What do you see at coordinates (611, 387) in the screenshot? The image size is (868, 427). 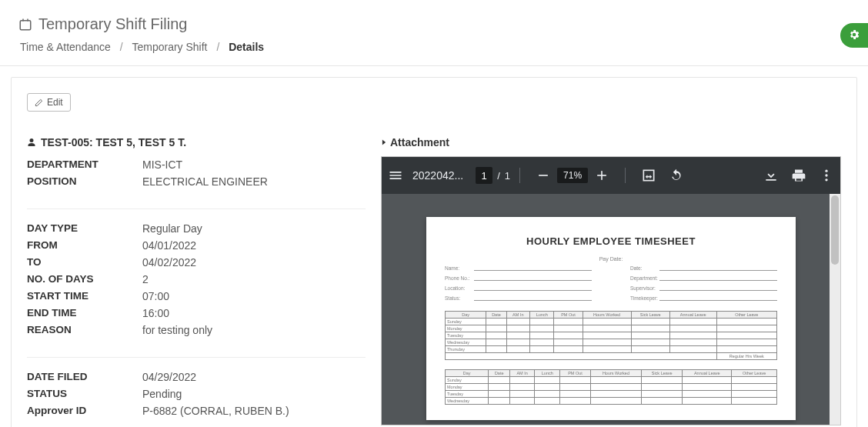 I see `timesheet-table-2: DayDateAM InLunchPM OutHours WorkedSick …` at bounding box center [611, 387].